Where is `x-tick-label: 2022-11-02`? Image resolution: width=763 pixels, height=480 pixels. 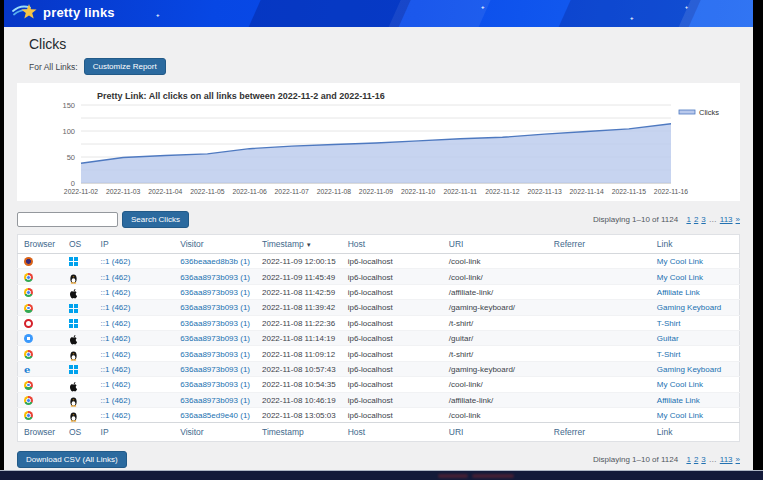 x-tick-label: 2022-11-02 is located at coordinates (81, 192).